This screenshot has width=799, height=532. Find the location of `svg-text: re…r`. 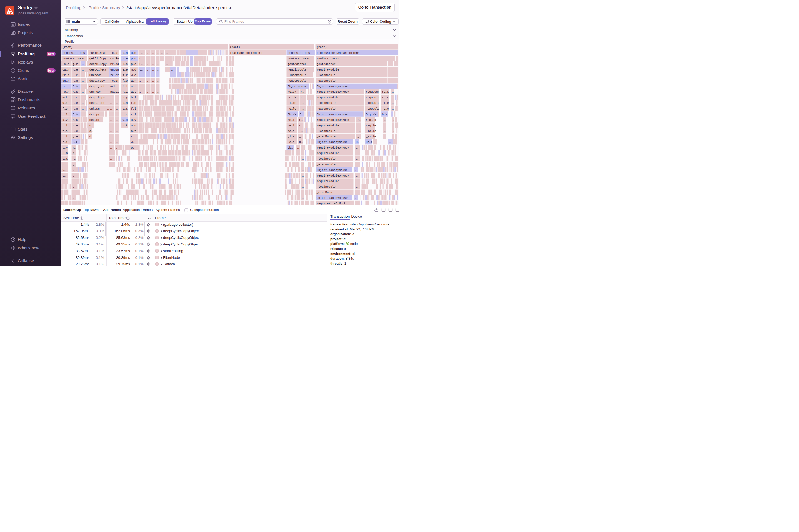

svg-text: re…r is located at coordinates (66, 92).